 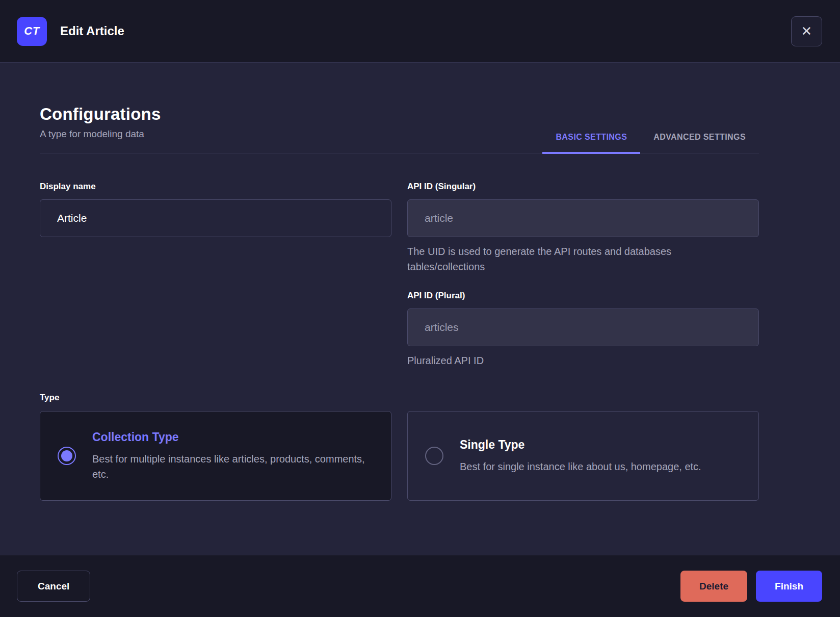 I want to click on content-type-badge: CT, so click(x=32, y=32).